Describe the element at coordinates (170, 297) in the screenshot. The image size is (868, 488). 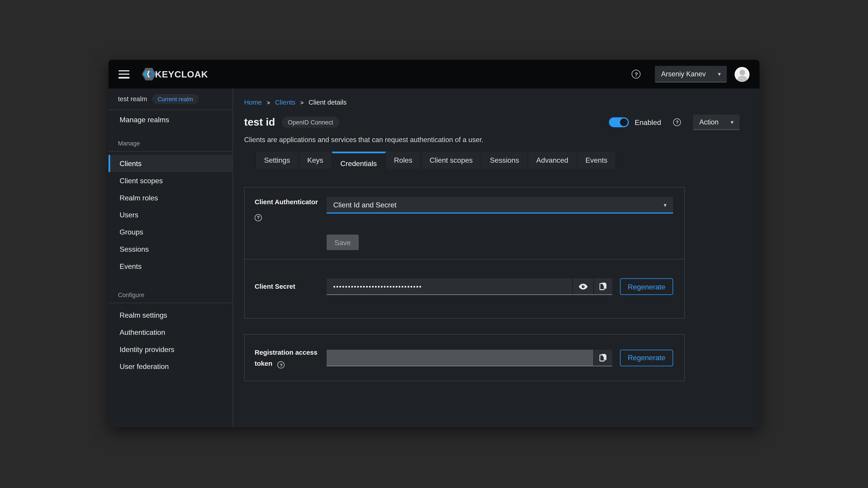
I see `sidebar-section-configure: Configure` at that location.